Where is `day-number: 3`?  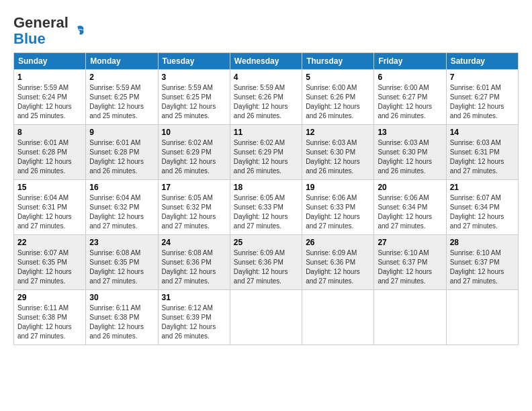 day-number: 3 is located at coordinates (194, 77).